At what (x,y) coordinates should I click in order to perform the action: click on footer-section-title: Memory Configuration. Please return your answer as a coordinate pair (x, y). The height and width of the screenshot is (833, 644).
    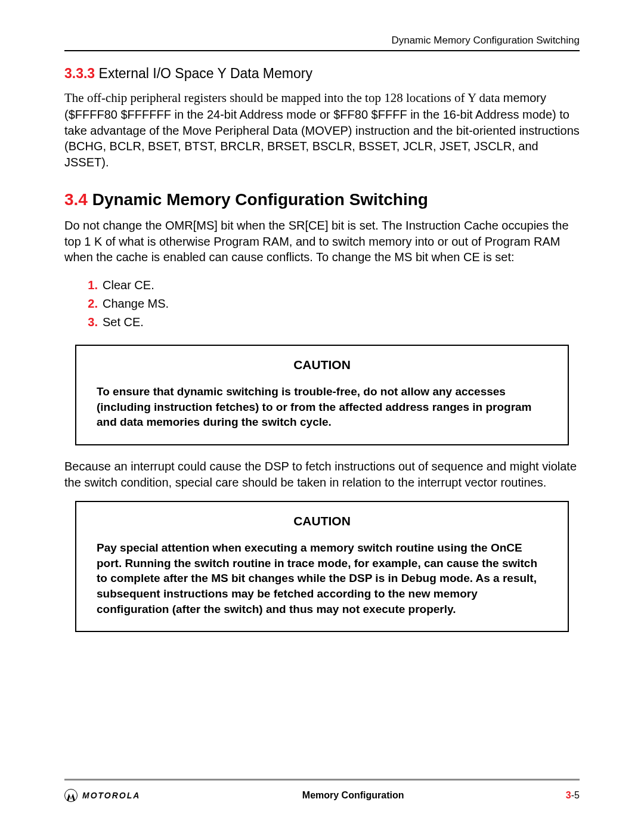
    Looking at the image, I should click on (353, 795).